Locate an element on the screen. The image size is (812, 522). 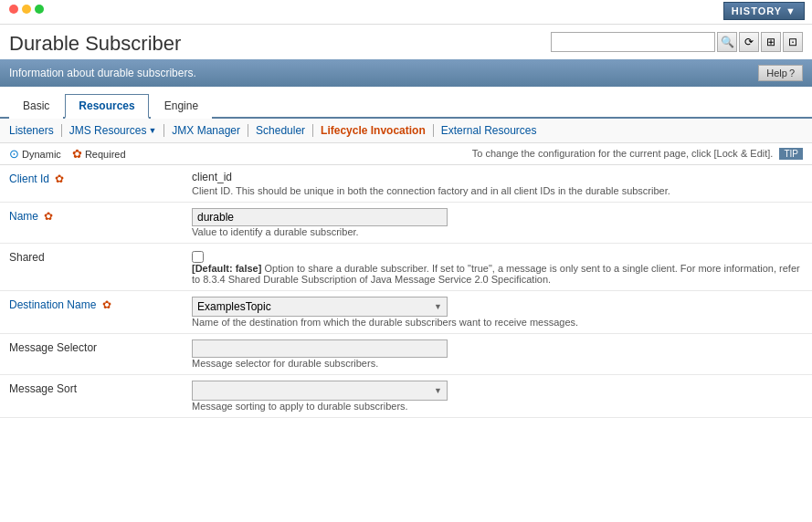
name-row: Name ✿ Value to identify a durable subsc… is located at coordinates (406, 223).